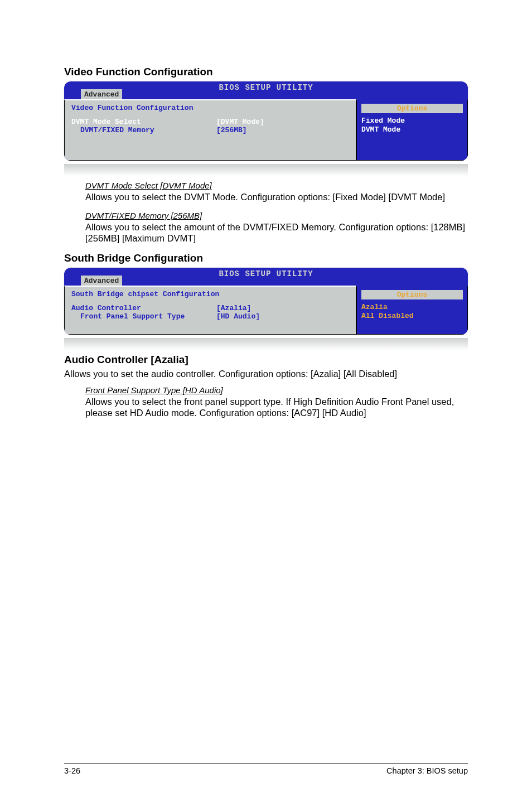 The image size is (532, 802). I want to click on bios-row-label: DVMT/FIXED Memory, so click(148, 131).